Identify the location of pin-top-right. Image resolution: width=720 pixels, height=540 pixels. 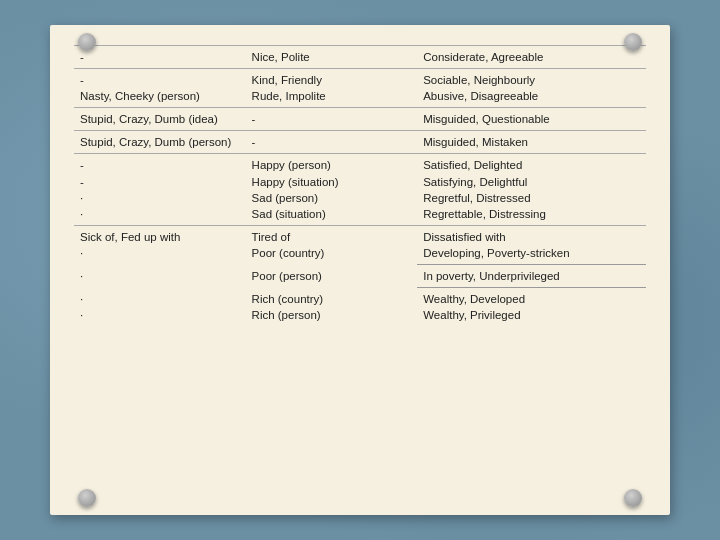
(633, 42).